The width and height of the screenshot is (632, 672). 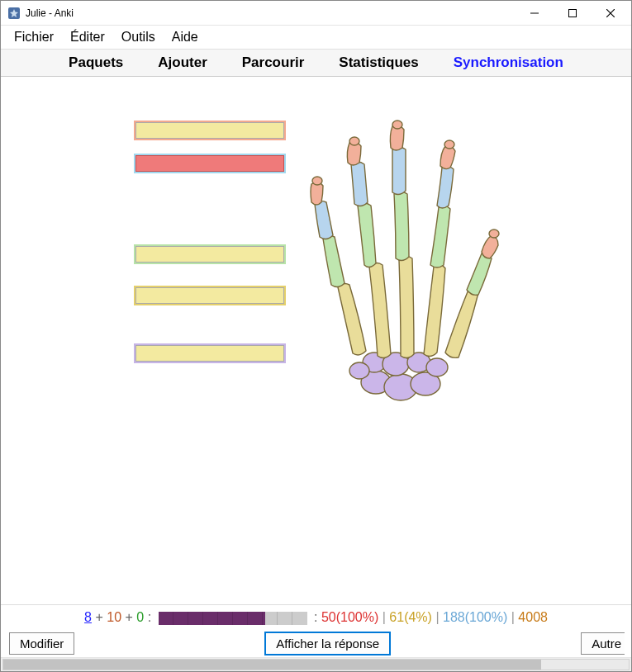 I want to click on edit-button: Modifier, so click(x=41, y=644).